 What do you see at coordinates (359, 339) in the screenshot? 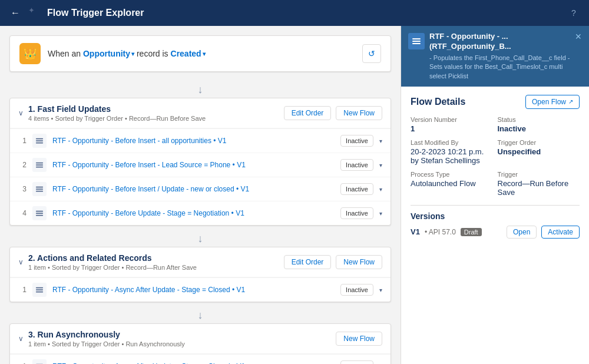
I see `new-flow-button-3: New Flow` at bounding box center [359, 339].